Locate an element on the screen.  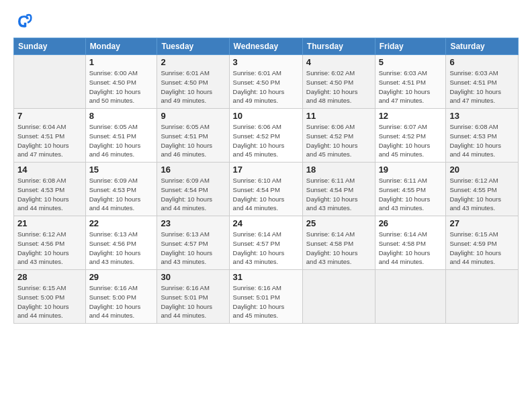
day-number: 13 is located at coordinates (482, 116).